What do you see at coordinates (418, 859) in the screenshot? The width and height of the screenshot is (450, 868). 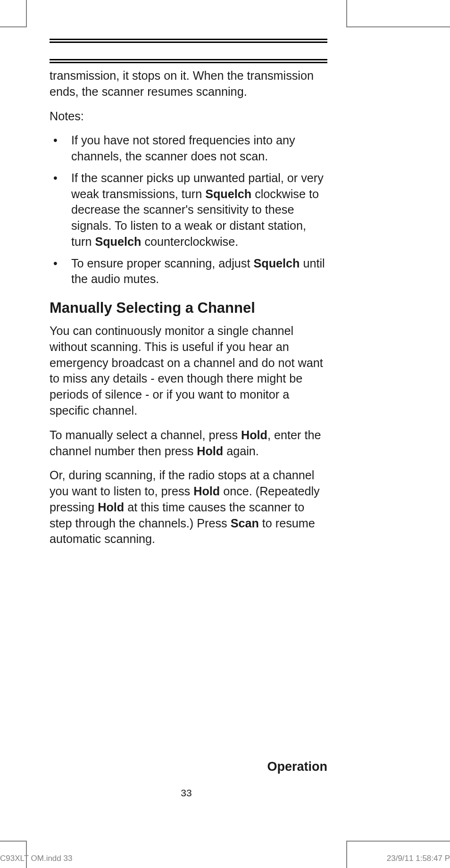 I see `print-slug-right: 23/9/11 1:58:47 P` at bounding box center [418, 859].